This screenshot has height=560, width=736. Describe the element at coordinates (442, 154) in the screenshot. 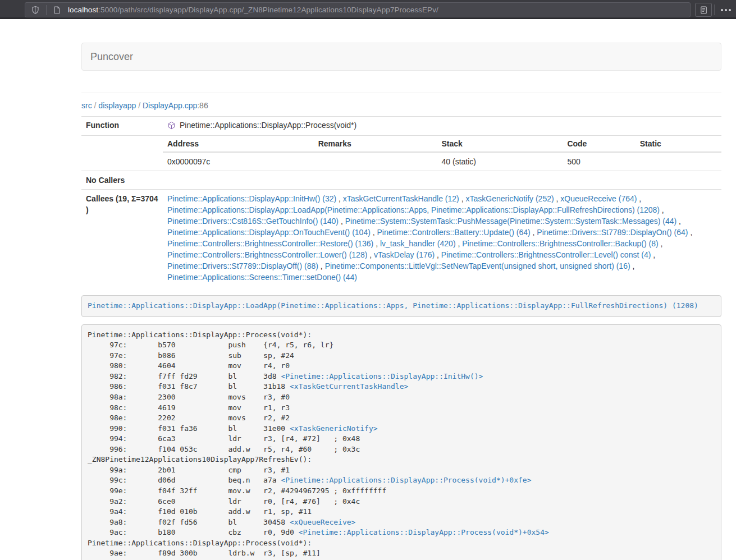

I see `details-cell: Address Remarks Stack Code Static 0x0000…` at that location.